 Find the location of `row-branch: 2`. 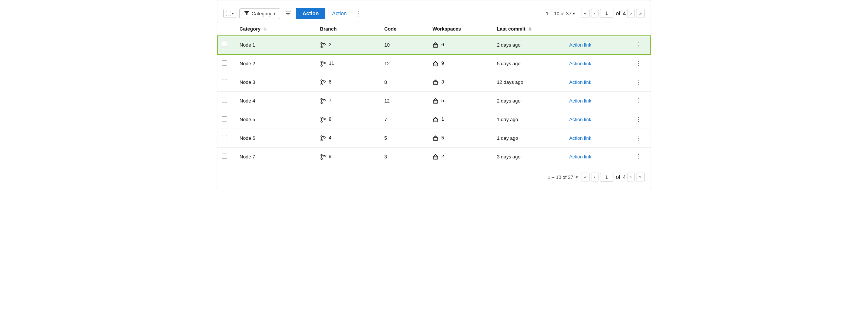

row-branch: 2 is located at coordinates (348, 45).